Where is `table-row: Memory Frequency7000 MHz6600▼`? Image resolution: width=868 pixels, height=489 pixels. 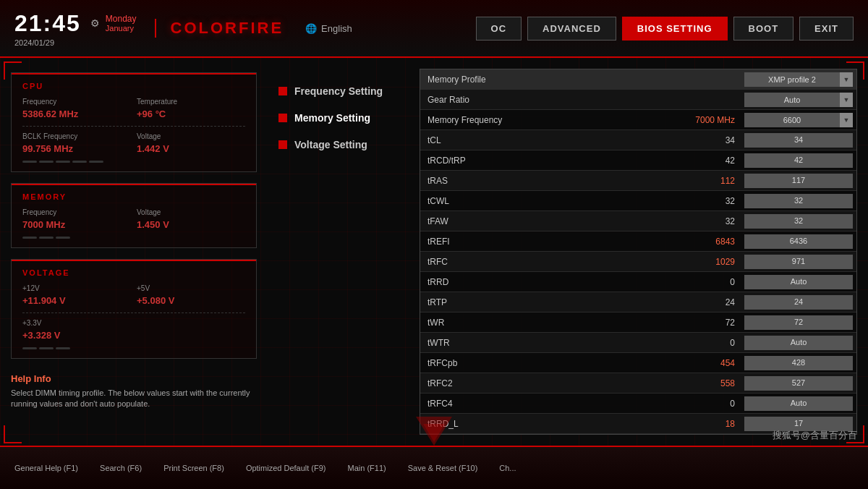
table-row: Memory Frequency7000 MHz6600▼ is located at coordinates (638, 120).